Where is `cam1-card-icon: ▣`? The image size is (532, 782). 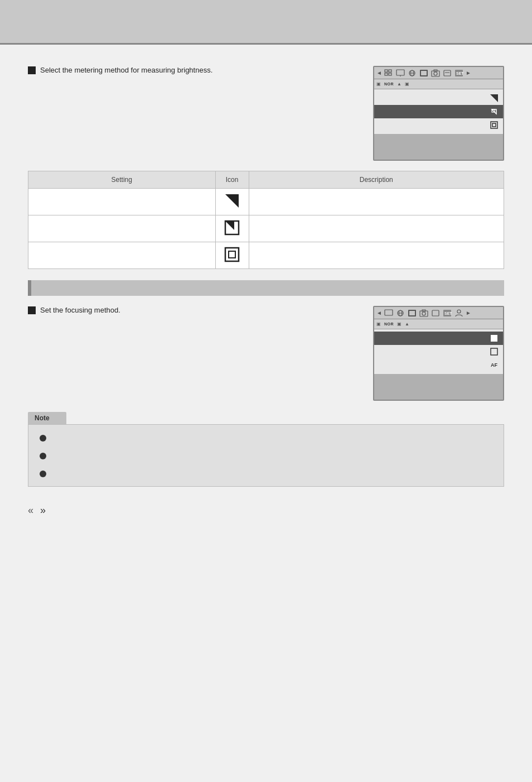 cam1-card-icon: ▣ is located at coordinates (407, 84).